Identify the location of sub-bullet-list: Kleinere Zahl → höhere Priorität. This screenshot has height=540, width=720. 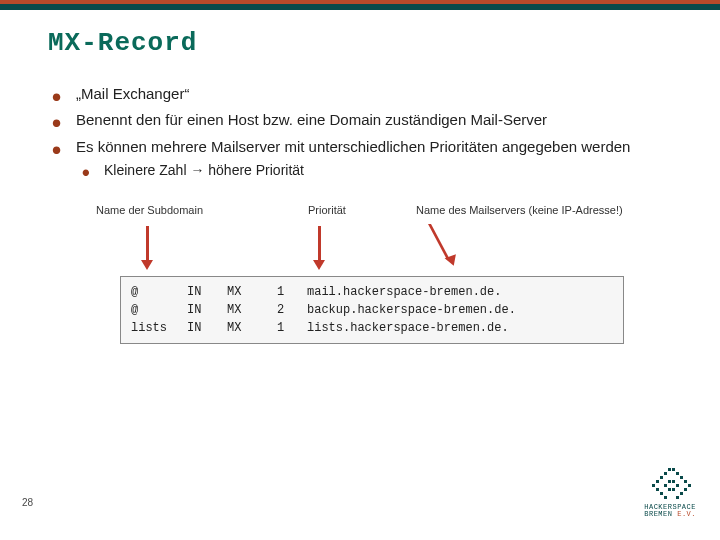
(374, 170).